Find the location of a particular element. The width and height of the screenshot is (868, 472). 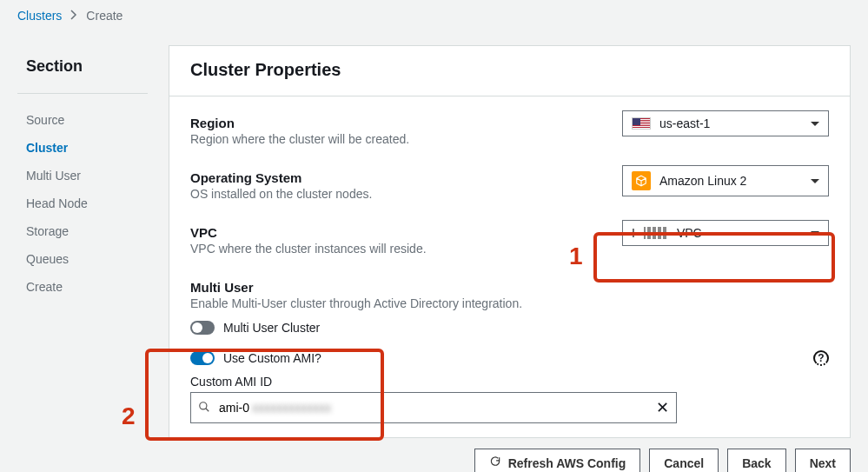

region-value: us-east-1 is located at coordinates (731, 123).